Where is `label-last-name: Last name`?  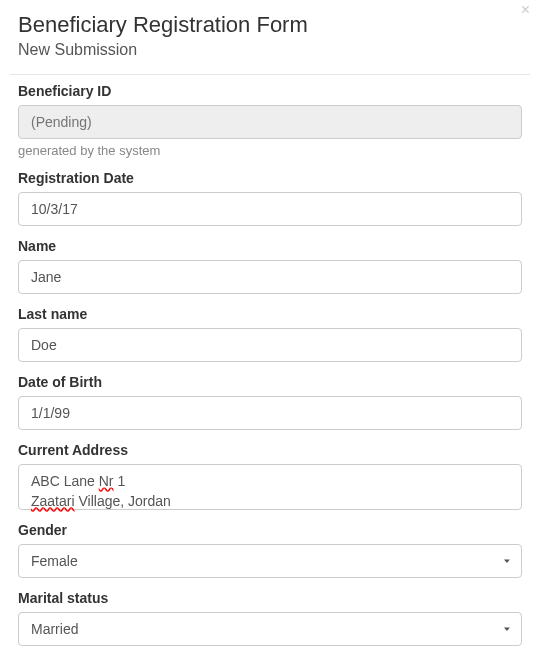 label-last-name: Last name is located at coordinates (270, 314).